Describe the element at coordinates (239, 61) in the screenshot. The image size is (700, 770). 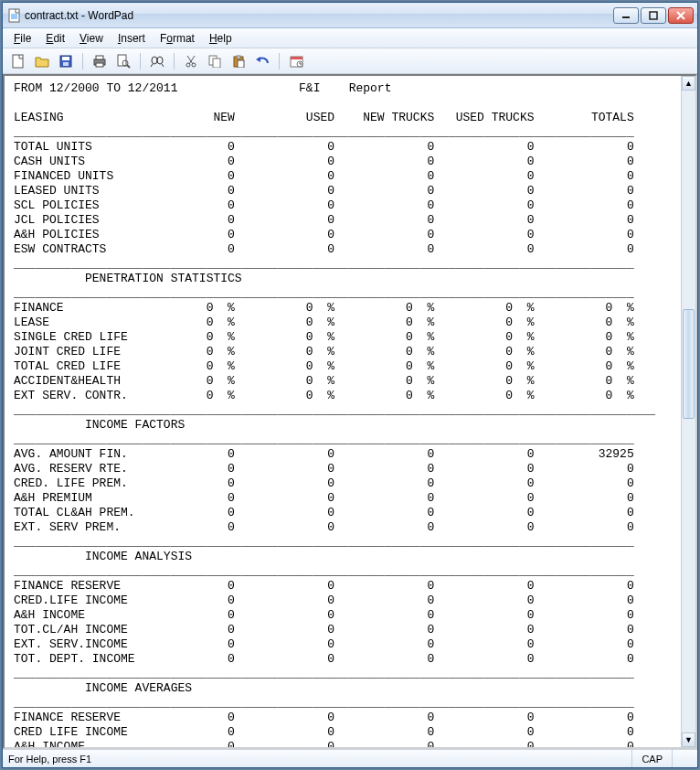
I see `paste-button` at that location.